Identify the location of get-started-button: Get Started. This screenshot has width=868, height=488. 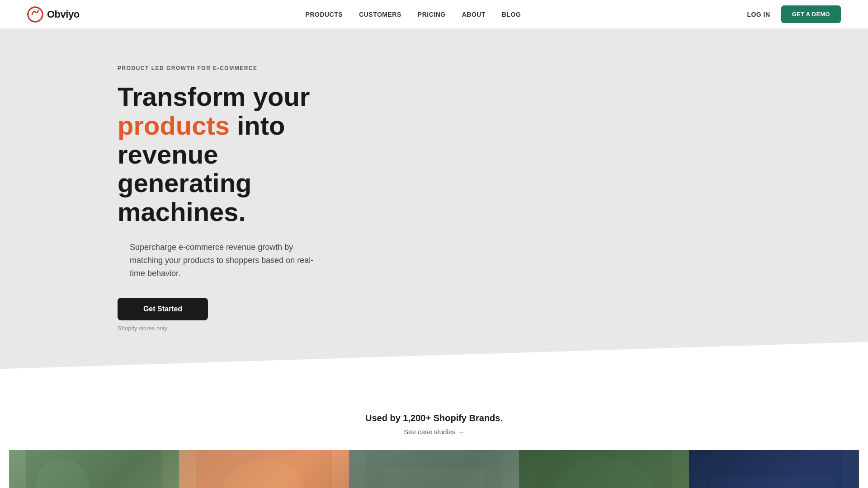
(163, 309).